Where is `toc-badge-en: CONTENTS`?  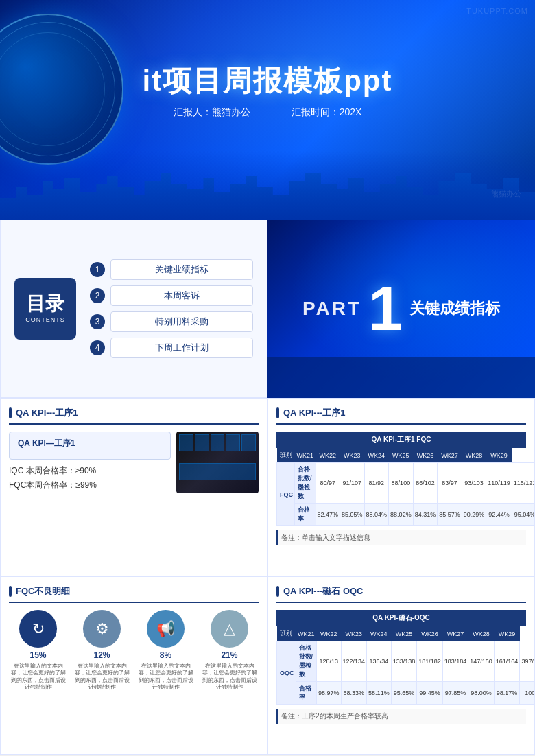
toc-badge-en: CONTENTS is located at coordinates (45, 320).